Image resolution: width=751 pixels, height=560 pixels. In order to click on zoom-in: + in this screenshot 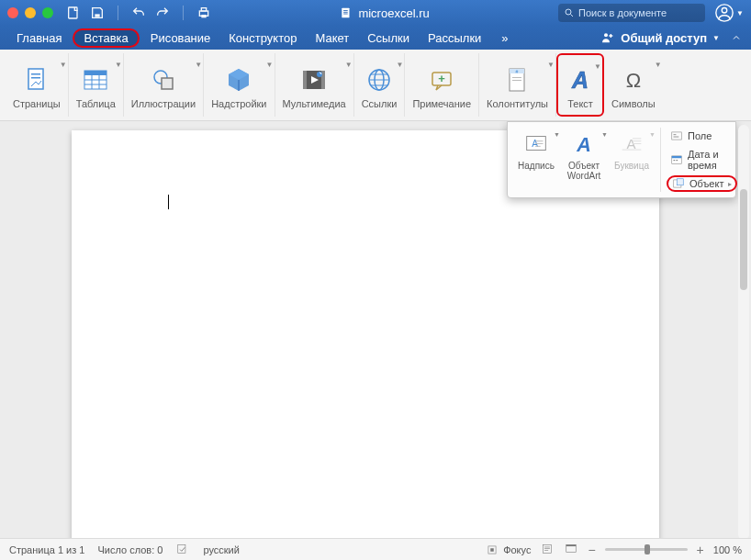, I will do `click(701, 550)`.